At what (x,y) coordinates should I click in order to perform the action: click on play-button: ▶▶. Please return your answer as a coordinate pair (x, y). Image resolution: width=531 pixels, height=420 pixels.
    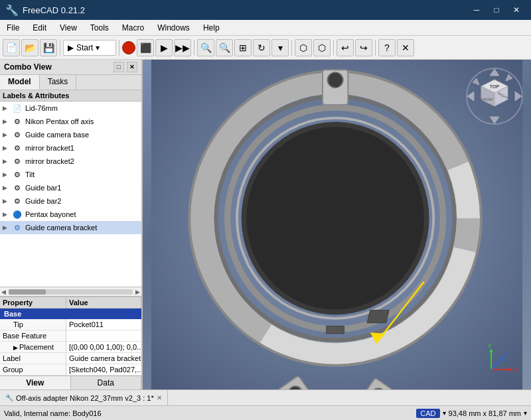
    Looking at the image, I should click on (183, 48).